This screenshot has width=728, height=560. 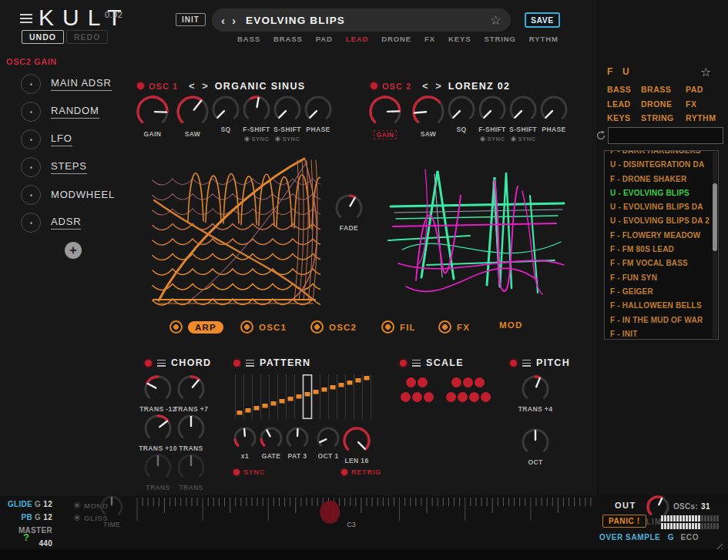 I want to click on scale-menu-icon, so click(x=416, y=364).